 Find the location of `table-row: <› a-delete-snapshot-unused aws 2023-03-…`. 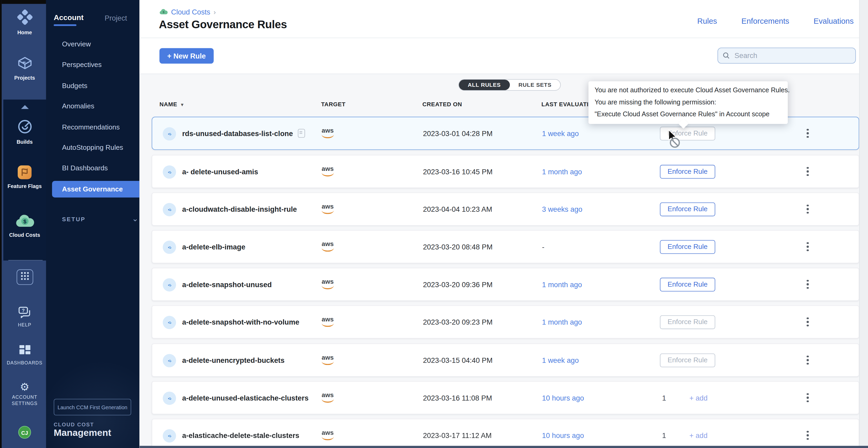

table-row: <› a-delete-snapshot-unused aws 2023-03-… is located at coordinates (505, 284).